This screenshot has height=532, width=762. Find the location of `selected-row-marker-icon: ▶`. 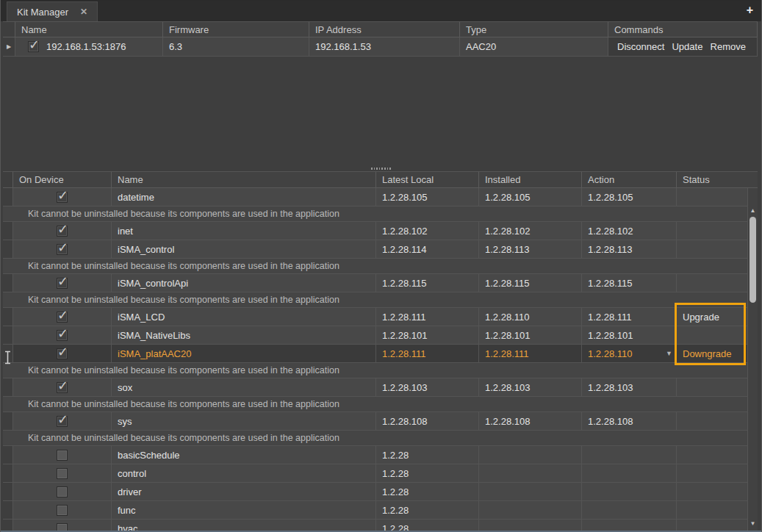

selected-row-marker-icon: ▶ is located at coordinates (9, 47).